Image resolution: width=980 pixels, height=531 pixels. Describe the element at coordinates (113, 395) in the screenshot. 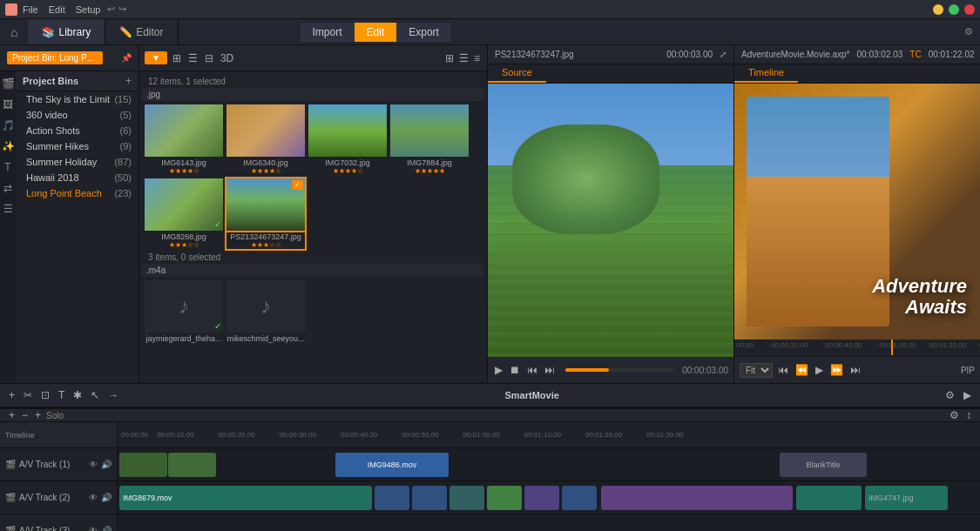

I see `timeline-toolbar-arrow-icon: →` at that location.